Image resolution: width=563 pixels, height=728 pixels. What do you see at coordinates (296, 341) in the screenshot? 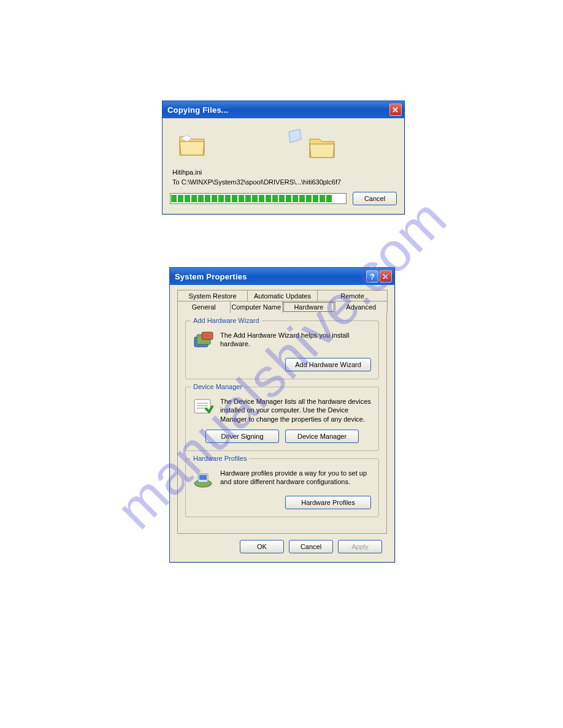
I see `group-text: The Add Hardware Wizard helps you instal…` at bounding box center [296, 341].